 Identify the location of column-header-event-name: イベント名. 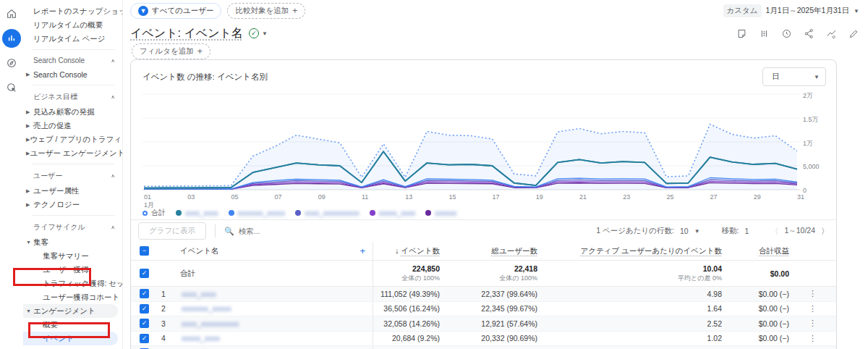
(200, 251).